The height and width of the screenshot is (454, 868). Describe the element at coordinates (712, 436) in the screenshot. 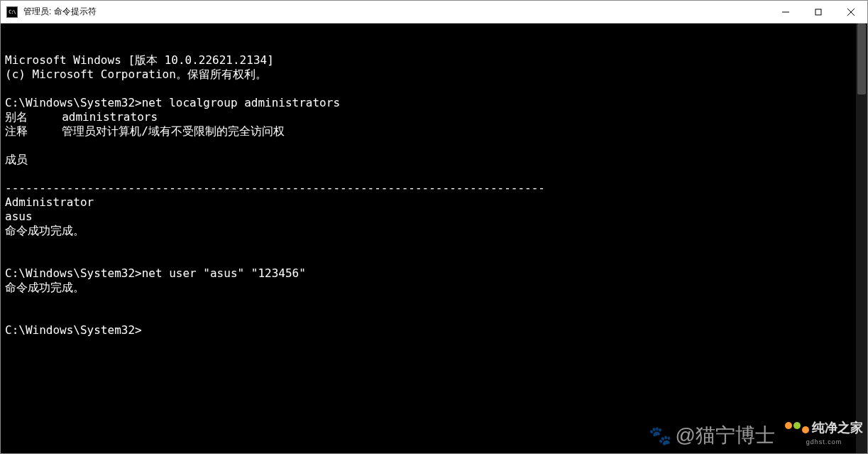

I see `baidu-watermark: 🐾 @猫宁博士` at that location.